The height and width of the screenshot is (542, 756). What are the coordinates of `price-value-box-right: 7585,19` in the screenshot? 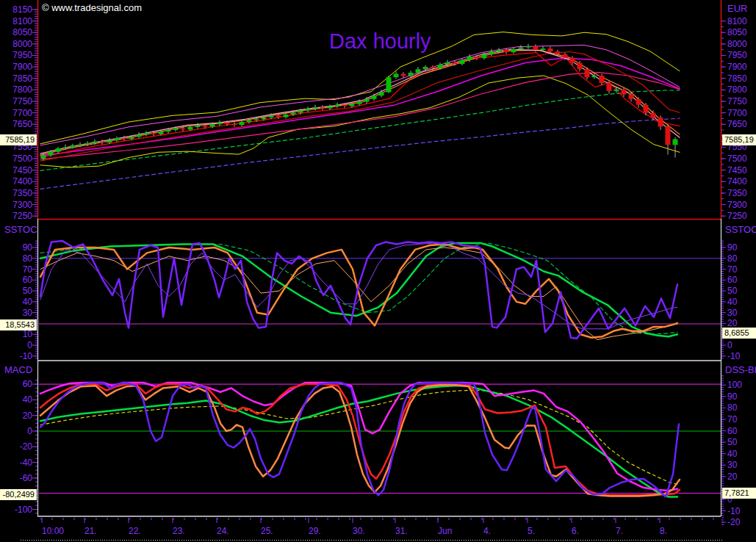 It's located at (739, 140).